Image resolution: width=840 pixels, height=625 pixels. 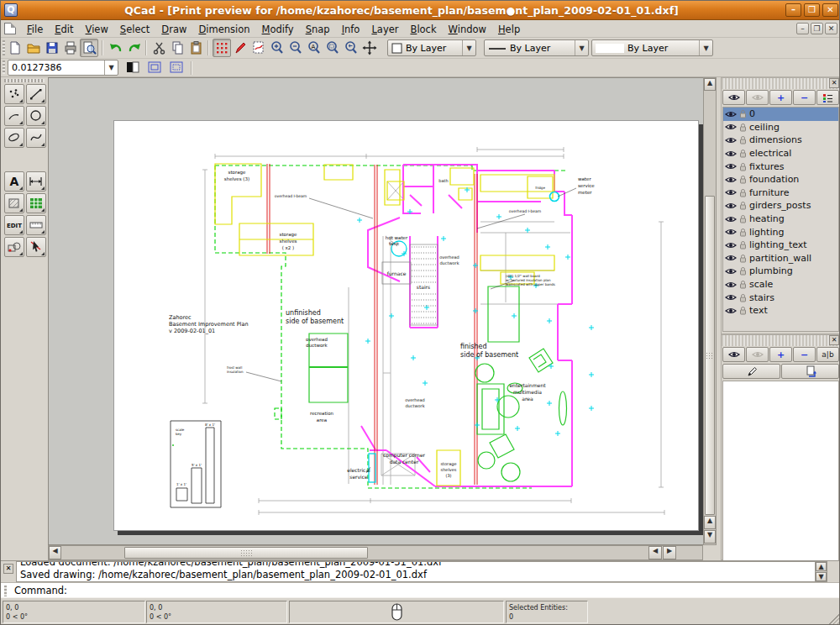 I want to click on page-borders-toggle-button, so click(x=155, y=67).